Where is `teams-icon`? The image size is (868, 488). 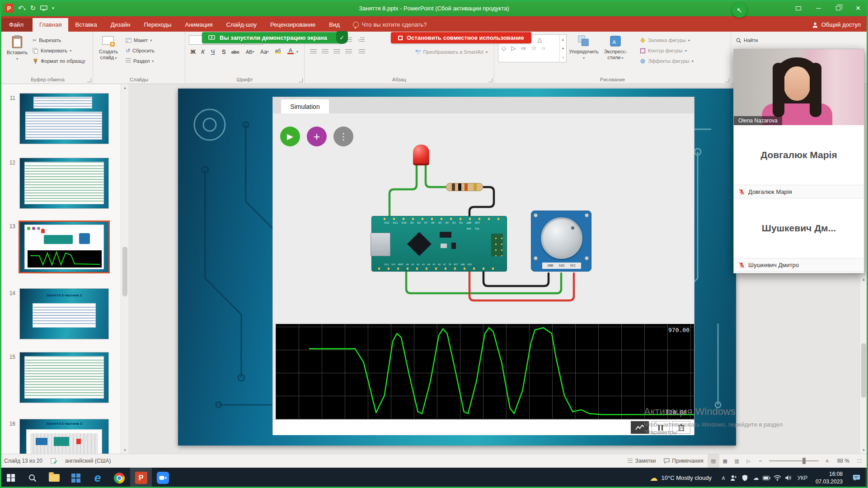 teams-icon is located at coordinates (734, 478).